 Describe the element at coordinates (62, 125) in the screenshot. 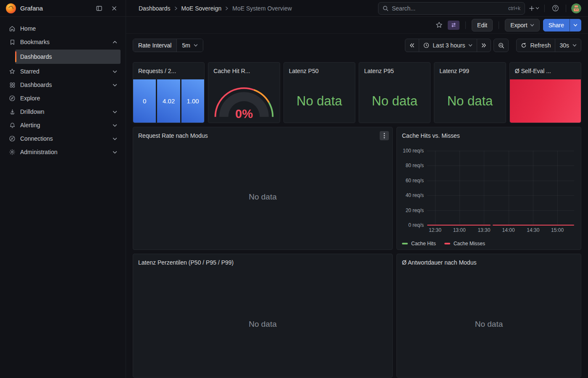

I see `sidebar-item-alerting: Alerting` at that location.